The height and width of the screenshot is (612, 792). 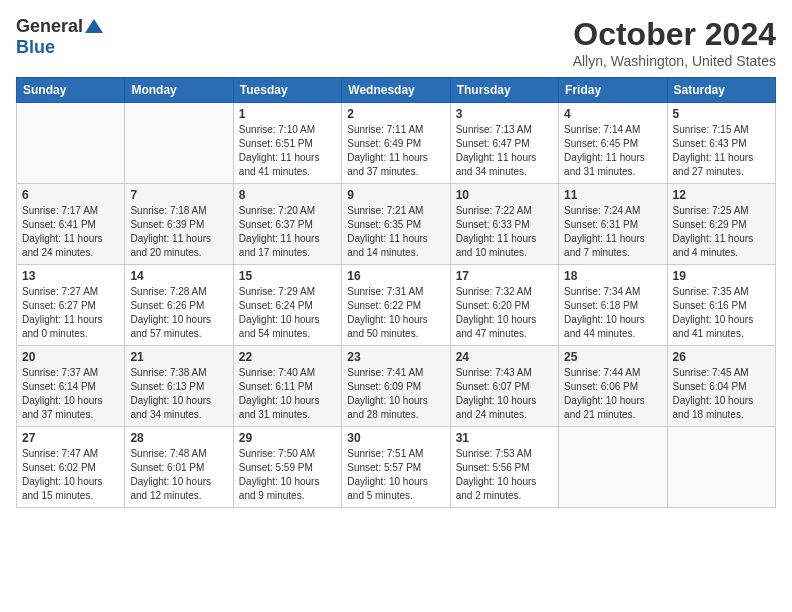 What do you see at coordinates (396, 387) in the screenshot?
I see `sunset-text: Sunset: 6:09 PM` at bounding box center [396, 387].